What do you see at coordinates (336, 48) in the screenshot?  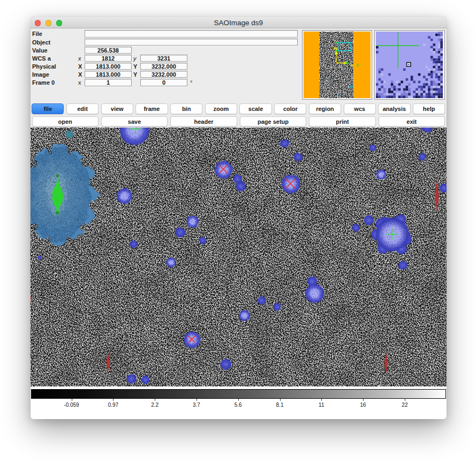 I see `svg-text: N` at bounding box center [336, 48].